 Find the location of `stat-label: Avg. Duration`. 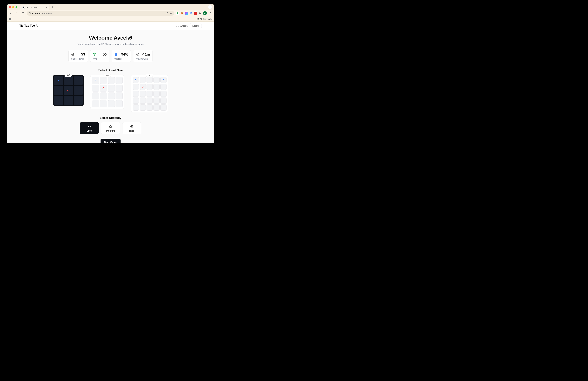

stat-label: Avg. Duration is located at coordinates (143, 59).